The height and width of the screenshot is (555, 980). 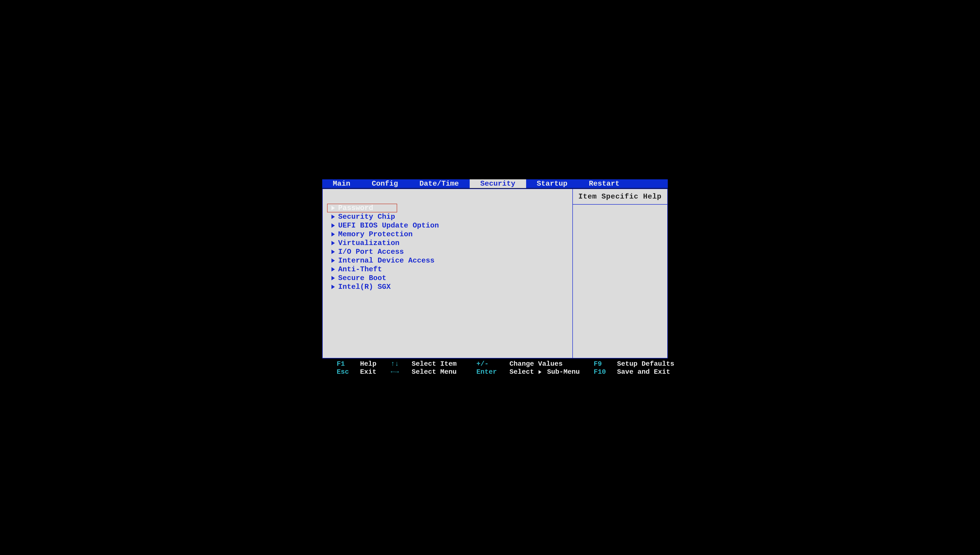 What do you see at coordinates (447, 234) in the screenshot?
I see `menu-item-memory-protection: Memory Protection` at bounding box center [447, 234].